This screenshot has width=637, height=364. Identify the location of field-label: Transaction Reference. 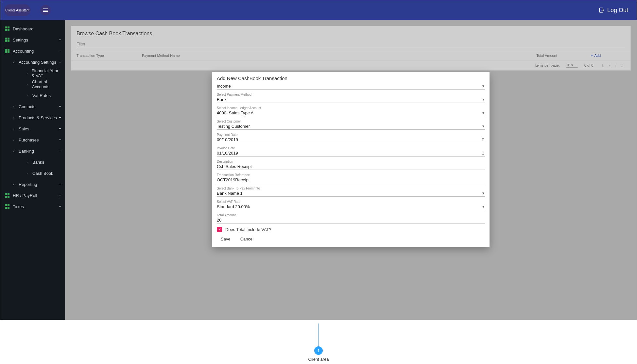
(351, 175).